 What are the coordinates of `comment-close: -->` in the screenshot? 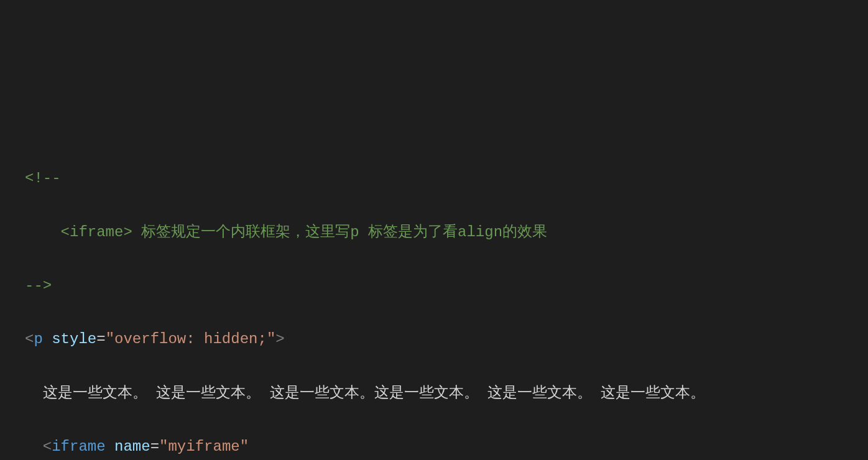 It's located at (39, 286).